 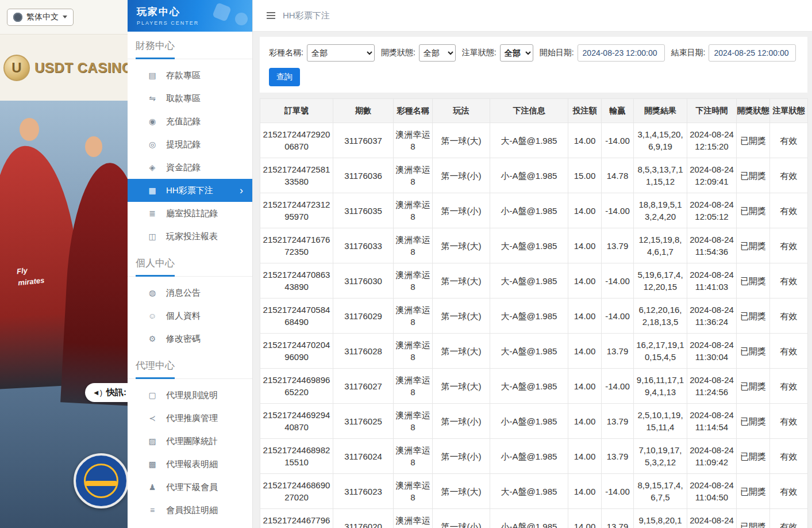 What do you see at coordinates (40, 17) in the screenshot?
I see `language-selector: 繁体中文` at bounding box center [40, 17].